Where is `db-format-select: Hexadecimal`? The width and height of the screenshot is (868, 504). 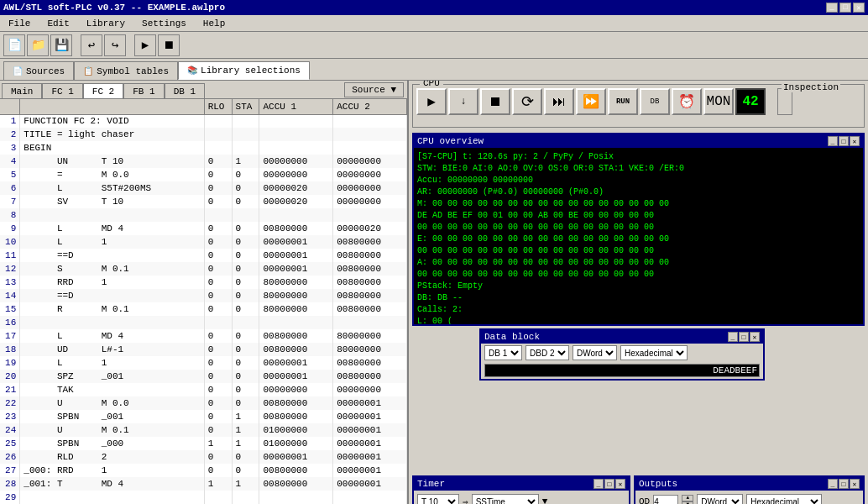
db-format-select: Hexadecimal is located at coordinates (654, 353).